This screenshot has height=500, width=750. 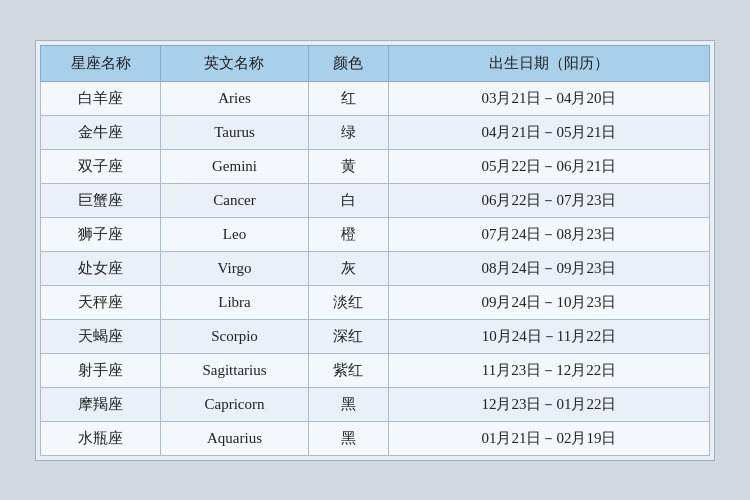 I want to click on table-row: 白羊座Aries红03月21日－04月20日, so click(x=376, y=98).